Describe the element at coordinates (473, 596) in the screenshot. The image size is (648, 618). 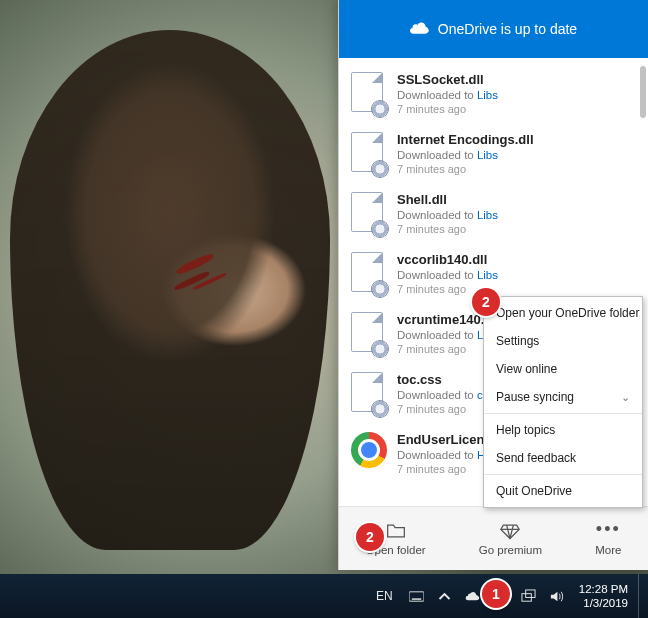
I see `onedrive-tray-icon` at that location.